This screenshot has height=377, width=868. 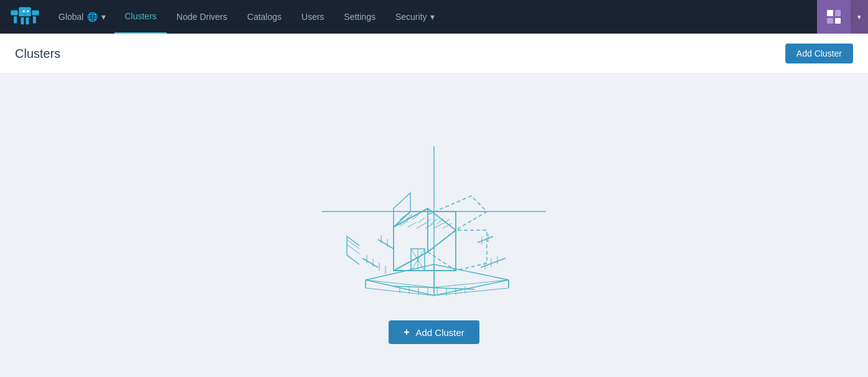 What do you see at coordinates (141, 17) in the screenshot?
I see `nav-item-clusters: Clusters` at bounding box center [141, 17].